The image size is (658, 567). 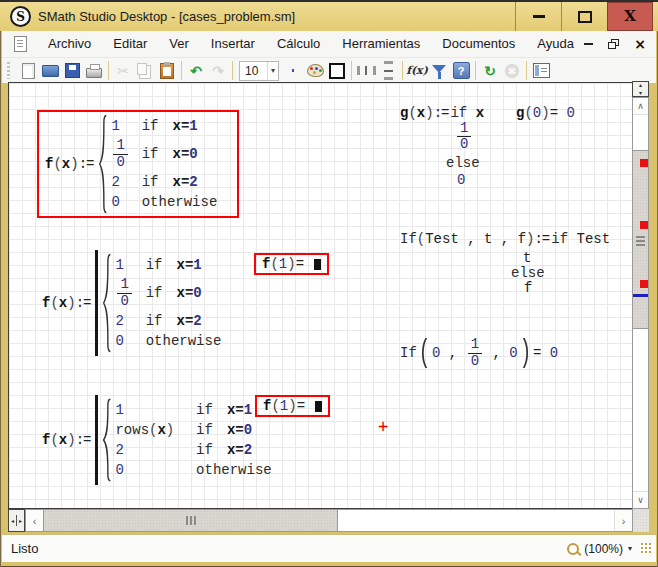 I want to click on error-mark, so click(x=644, y=163).